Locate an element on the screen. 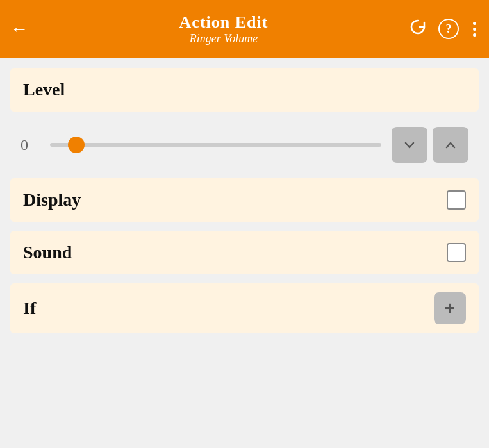  sound-checkbox is located at coordinates (456, 253).